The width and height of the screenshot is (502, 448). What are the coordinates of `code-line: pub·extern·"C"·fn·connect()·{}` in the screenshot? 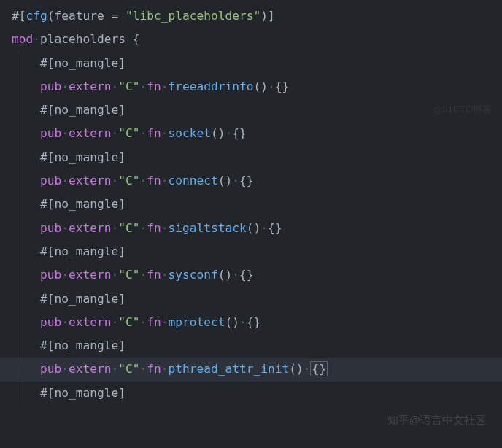 It's located at (251, 181).